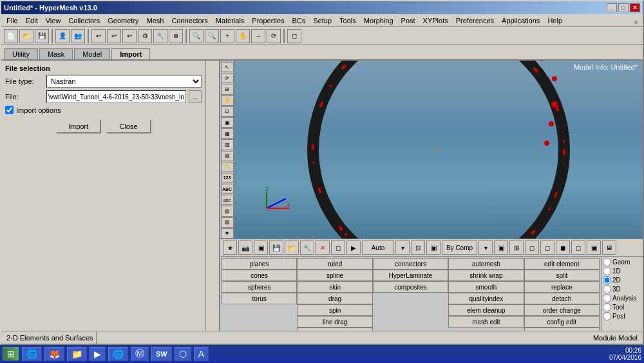 Image resolution: width=644 pixels, height=363 pixels. Describe the element at coordinates (435, 21) in the screenshot. I see `menu-xyplots: XYPlots` at that location.